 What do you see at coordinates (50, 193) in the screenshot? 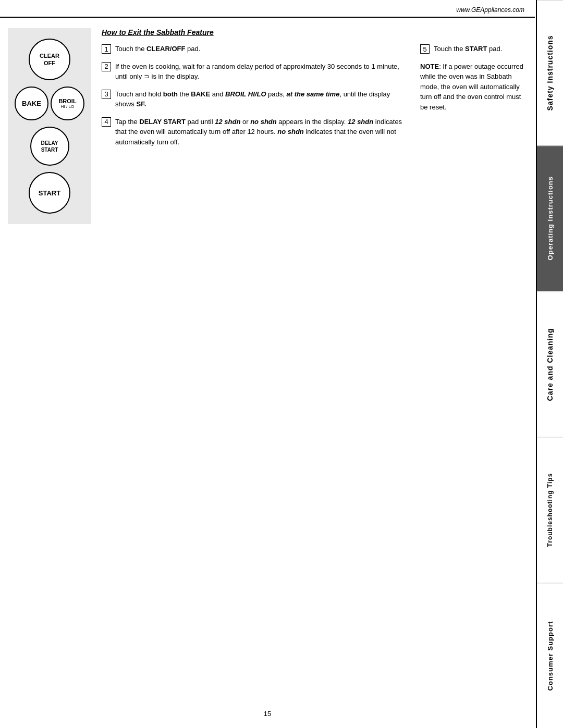
I see `start-button: START` at bounding box center [50, 193].